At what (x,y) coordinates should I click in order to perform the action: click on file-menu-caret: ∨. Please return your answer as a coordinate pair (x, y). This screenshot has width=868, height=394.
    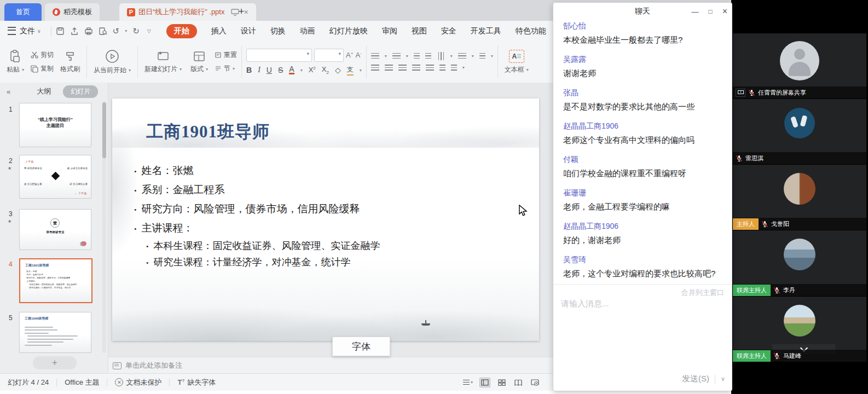
    Looking at the image, I should click on (39, 31).